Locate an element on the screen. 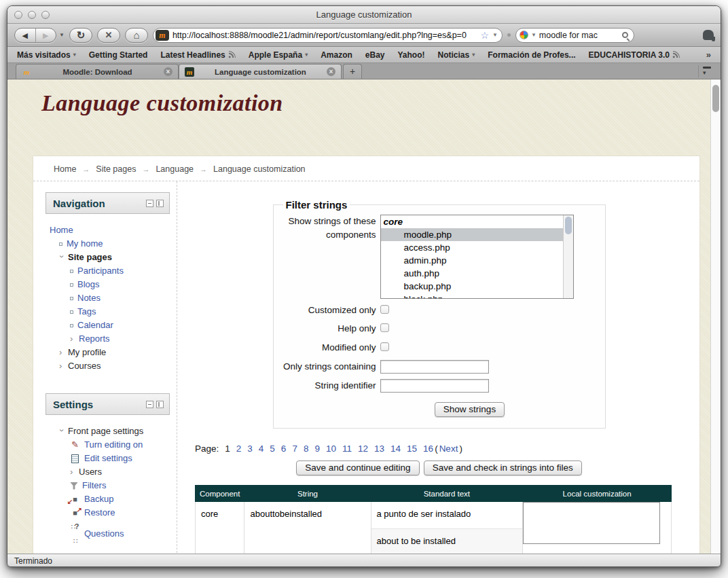 This screenshot has width=728, height=578. title-bar: Language customization is located at coordinates (364, 15).